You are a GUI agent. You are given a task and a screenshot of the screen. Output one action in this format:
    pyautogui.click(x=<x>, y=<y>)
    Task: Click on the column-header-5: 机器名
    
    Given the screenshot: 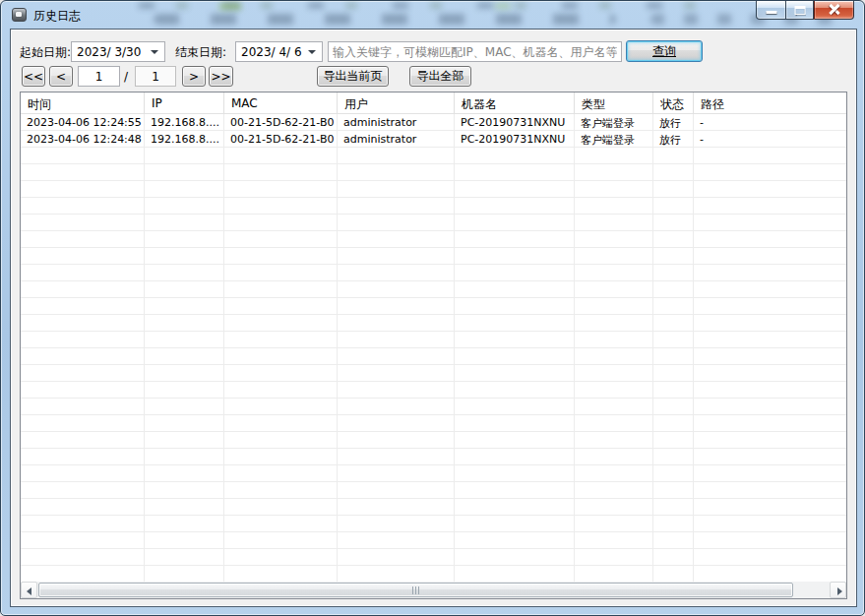 What is the action you would take?
    pyautogui.click(x=515, y=102)
    